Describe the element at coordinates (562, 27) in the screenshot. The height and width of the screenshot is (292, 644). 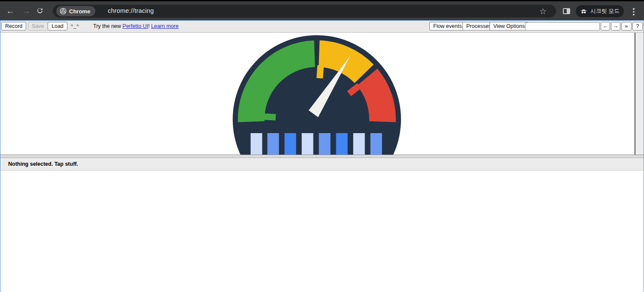
I see `timeline-search-input` at that location.